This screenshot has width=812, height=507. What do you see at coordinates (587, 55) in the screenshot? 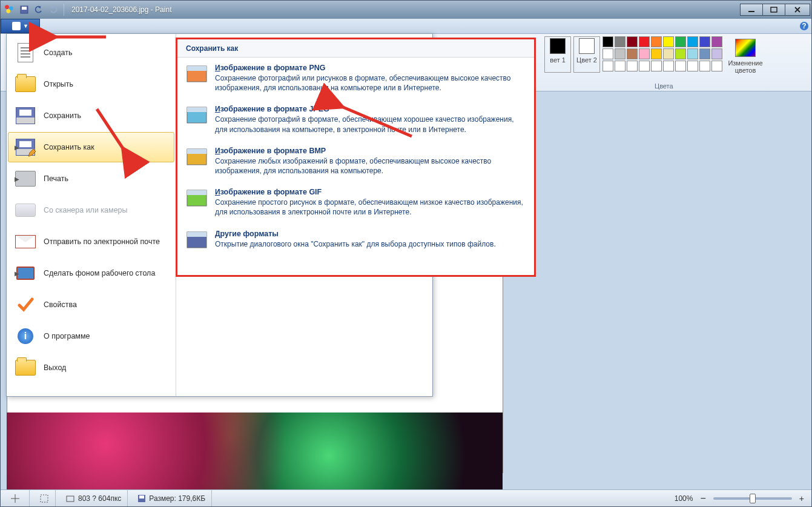
I see `color2-button: Цвет 2` at bounding box center [587, 55].